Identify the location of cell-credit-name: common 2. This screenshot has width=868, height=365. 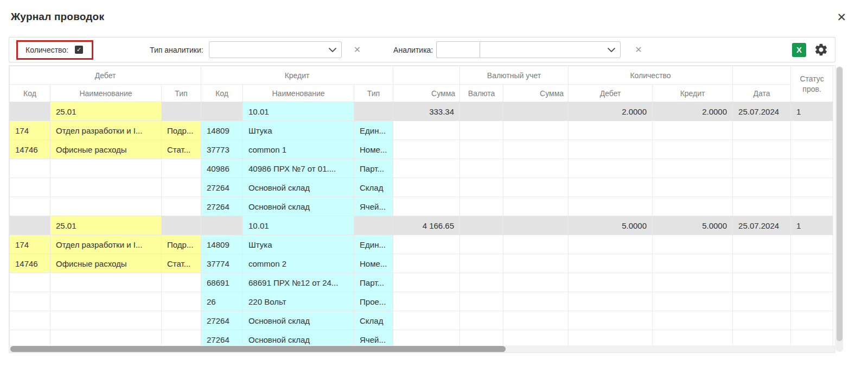
(298, 264).